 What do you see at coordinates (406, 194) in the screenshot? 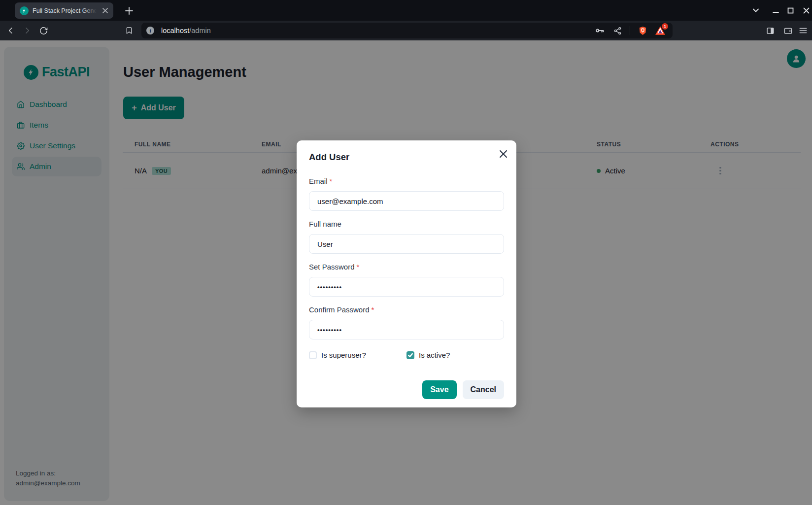
I see `email-field-group: Email*` at bounding box center [406, 194].